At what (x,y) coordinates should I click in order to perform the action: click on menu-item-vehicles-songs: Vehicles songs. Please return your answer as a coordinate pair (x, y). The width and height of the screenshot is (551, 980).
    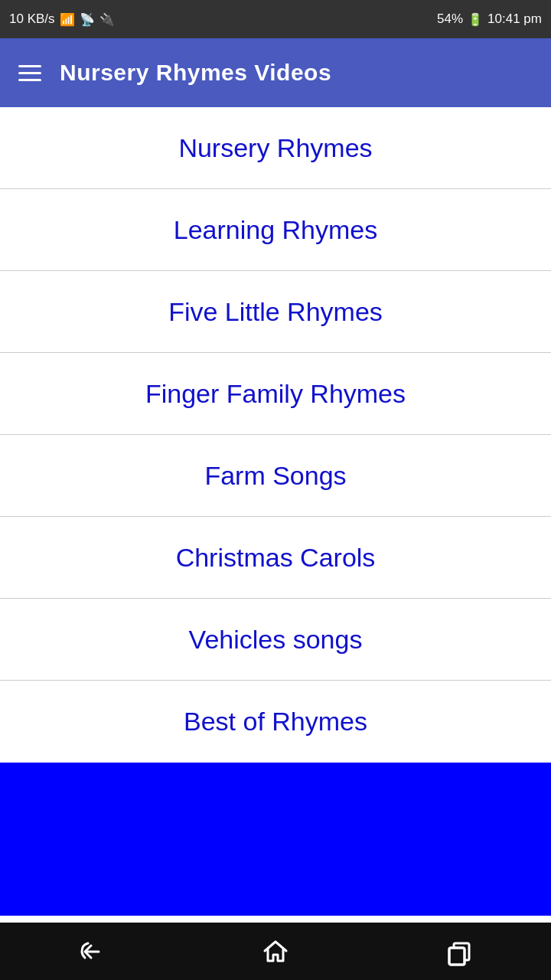
    Looking at the image, I should click on (276, 640).